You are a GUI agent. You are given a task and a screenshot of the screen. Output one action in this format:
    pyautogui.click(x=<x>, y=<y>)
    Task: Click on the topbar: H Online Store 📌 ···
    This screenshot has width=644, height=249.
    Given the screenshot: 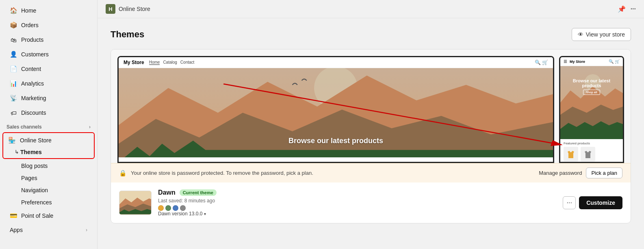 What is the action you would take?
    pyautogui.click(x=371, y=9)
    